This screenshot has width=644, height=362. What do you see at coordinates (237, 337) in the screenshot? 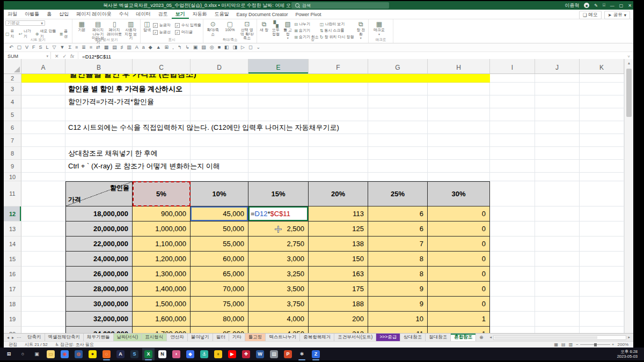
I see `sheet-tab: 기타` at bounding box center [237, 337].